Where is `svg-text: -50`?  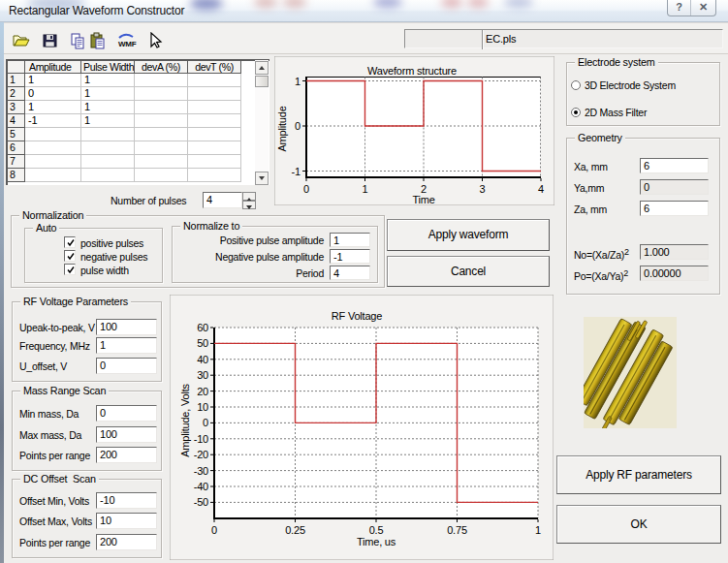
svg-text: -50 is located at coordinates (202, 502).